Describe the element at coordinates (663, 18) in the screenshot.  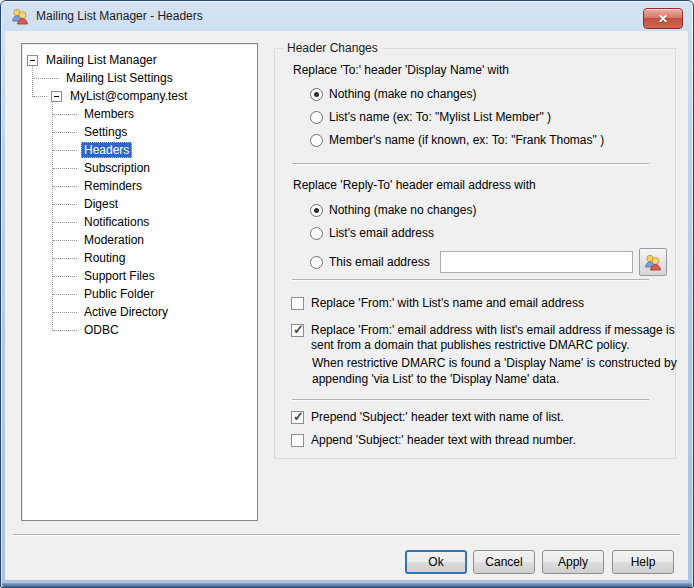
I see `close-button: ✕` at that location.